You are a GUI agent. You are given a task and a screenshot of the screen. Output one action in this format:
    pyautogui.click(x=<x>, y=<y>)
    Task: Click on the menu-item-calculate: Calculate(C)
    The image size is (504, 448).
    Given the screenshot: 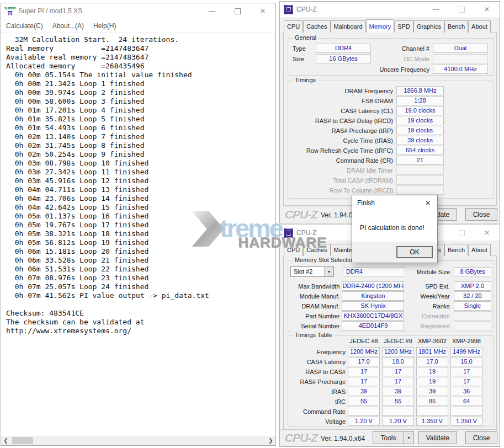 What is the action you would take?
    pyautogui.click(x=24, y=26)
    